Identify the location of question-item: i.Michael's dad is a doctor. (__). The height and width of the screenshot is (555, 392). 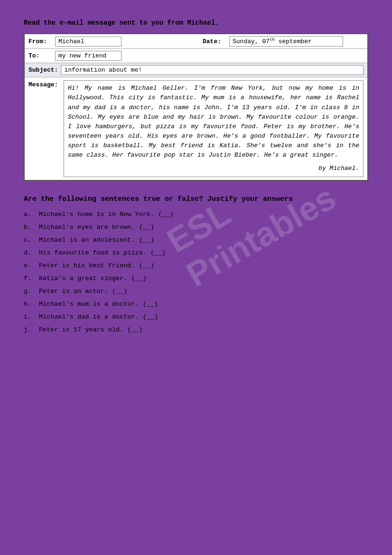
(196, 317).